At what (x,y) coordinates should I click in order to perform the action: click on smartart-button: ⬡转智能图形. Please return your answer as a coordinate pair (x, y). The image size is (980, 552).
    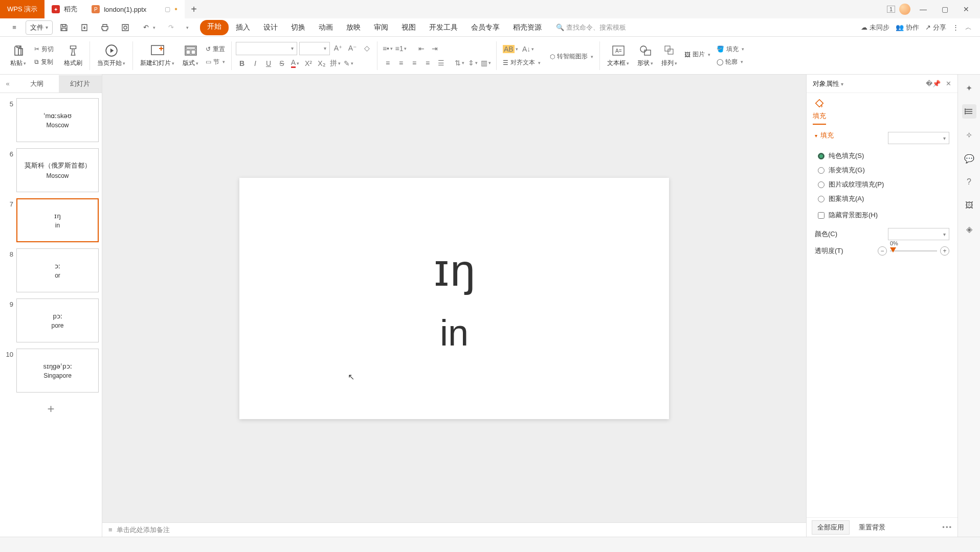
    Looking at the image, I should click on (572, 56).